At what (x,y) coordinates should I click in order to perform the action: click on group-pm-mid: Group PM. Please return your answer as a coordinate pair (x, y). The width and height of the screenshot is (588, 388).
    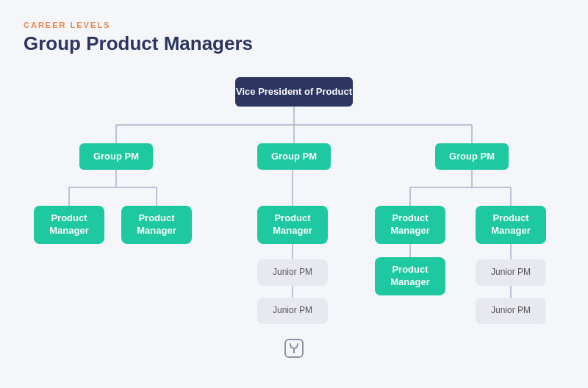
    Looking at the image, I should click on (294, 157).